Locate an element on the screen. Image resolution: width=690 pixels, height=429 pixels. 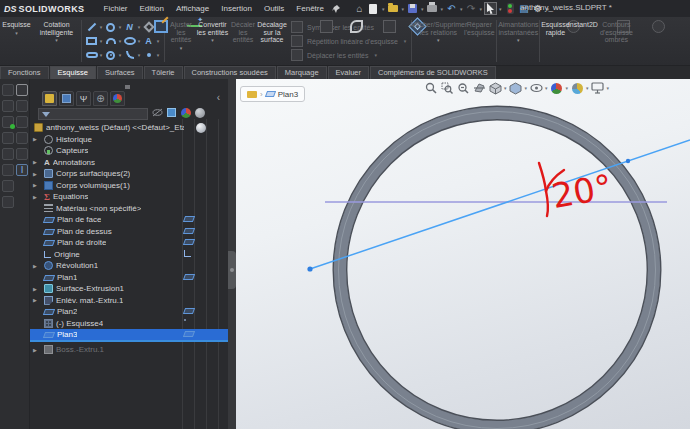
menu-edition: Edition is located at coordinates (152, 8).